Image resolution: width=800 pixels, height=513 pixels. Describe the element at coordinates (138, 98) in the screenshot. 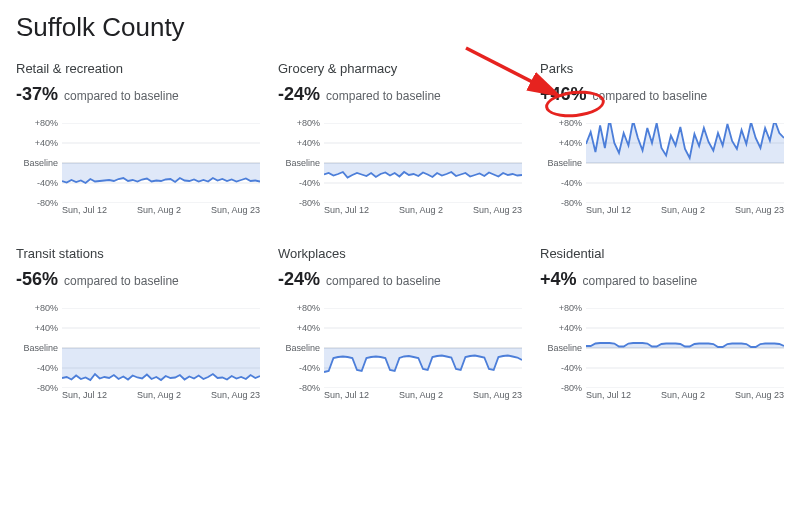

I see `value-row: -37%compared to baseline` at that location.